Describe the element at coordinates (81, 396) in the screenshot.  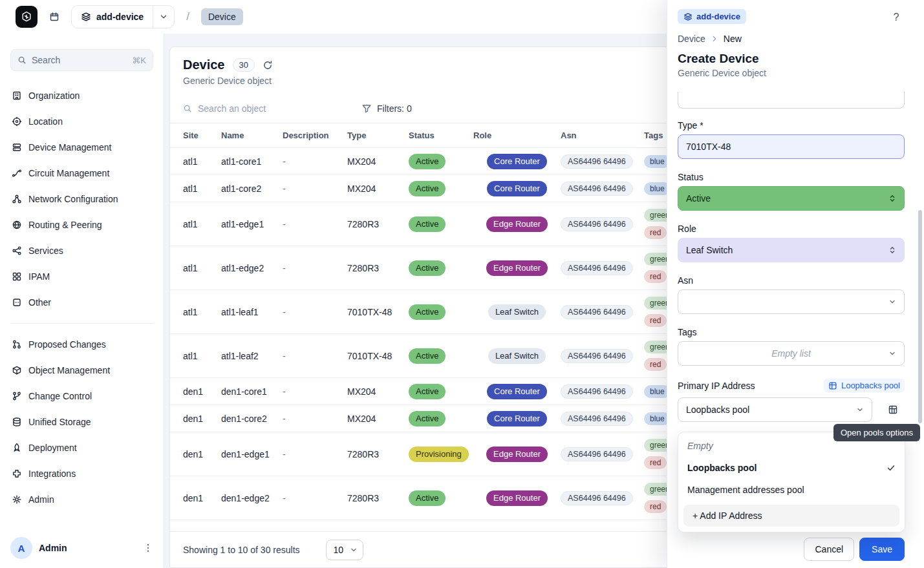
I see `sidebar-item-change-control: Change Control` at that location.